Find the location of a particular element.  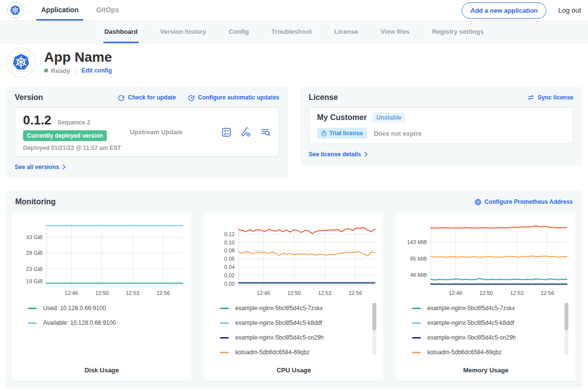

memory-usage-chart-card: 12:4612:5012:5312:5648 MiB95 MiB143 MiB … is located at coordinates (486, 296).